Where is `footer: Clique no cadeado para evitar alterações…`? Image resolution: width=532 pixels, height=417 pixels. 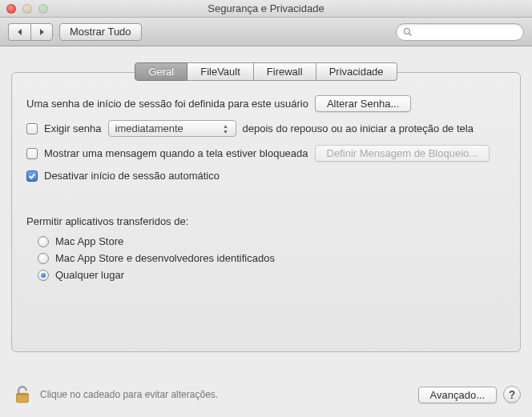 footer: Clique no cadeado para evitar alterações… is located at coordinates (266, 397).